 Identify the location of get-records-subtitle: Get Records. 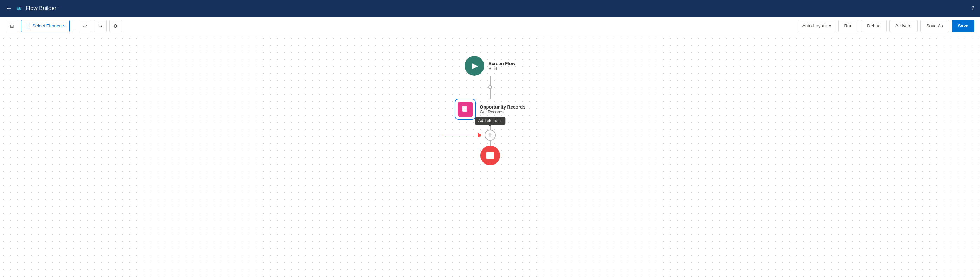
(503, 112).